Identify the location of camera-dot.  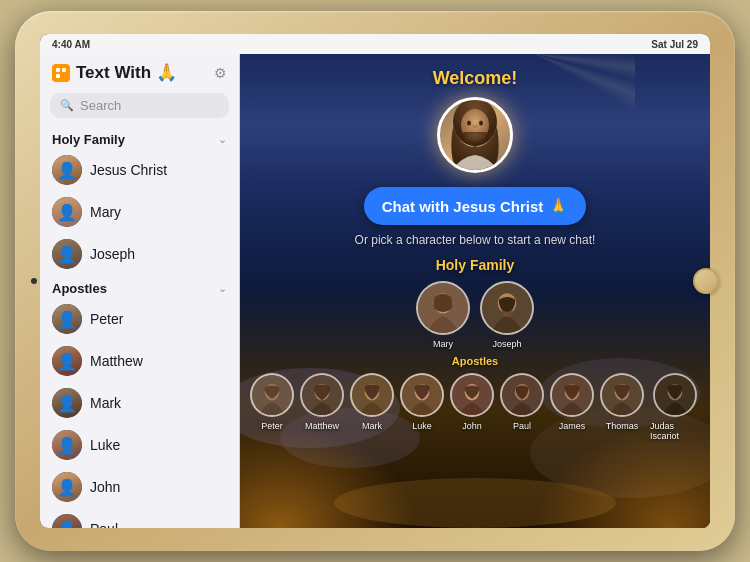
(34, 281).